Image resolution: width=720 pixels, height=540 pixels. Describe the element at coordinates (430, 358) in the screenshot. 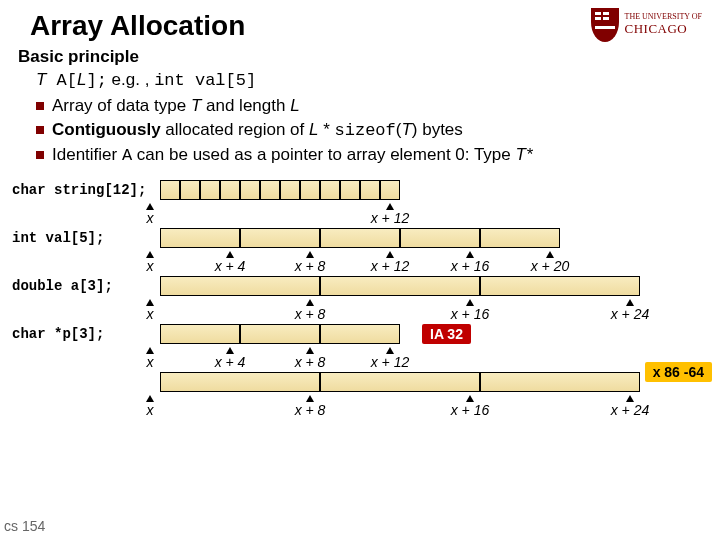

I see `ticks-4: xx + 4x + 8x + 12` at that location.